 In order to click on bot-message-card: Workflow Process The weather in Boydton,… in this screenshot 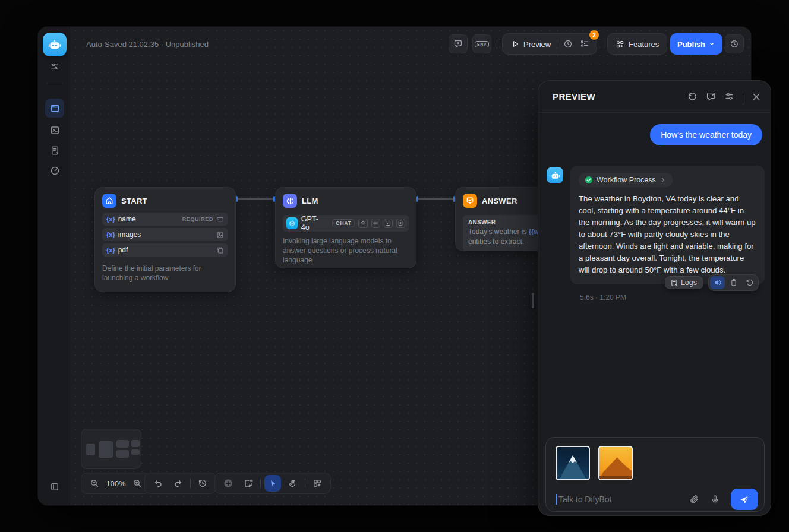, I will do `click(668, 225)`.